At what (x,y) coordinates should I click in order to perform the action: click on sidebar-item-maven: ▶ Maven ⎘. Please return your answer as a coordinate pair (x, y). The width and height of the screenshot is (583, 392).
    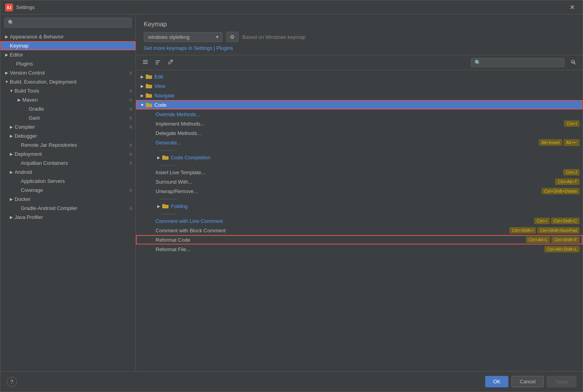
    Looking at the image, I should click on (68, 100).